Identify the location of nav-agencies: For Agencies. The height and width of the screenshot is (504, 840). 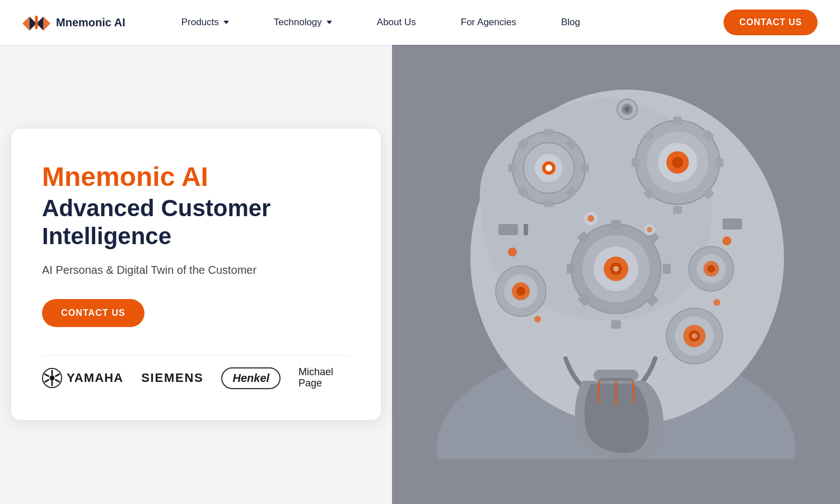
(488, 22).